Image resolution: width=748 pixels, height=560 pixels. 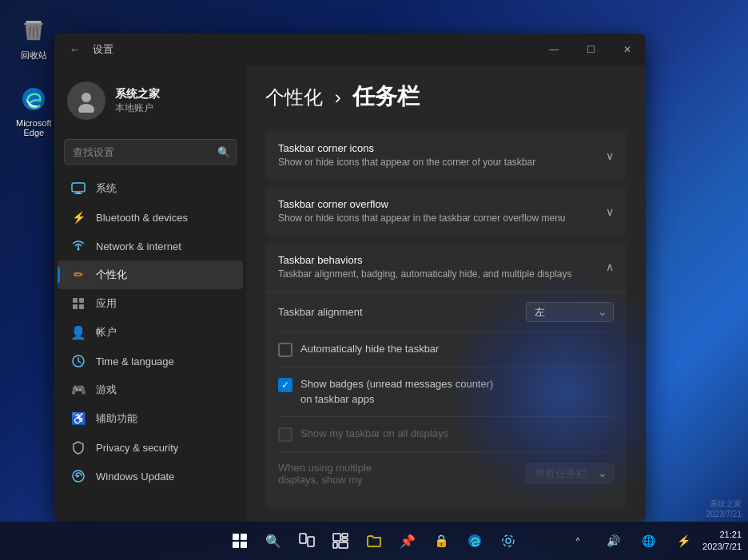 I want to click on sidebar-item-accounts: 👤 帐户, so click(x=150, y=332).